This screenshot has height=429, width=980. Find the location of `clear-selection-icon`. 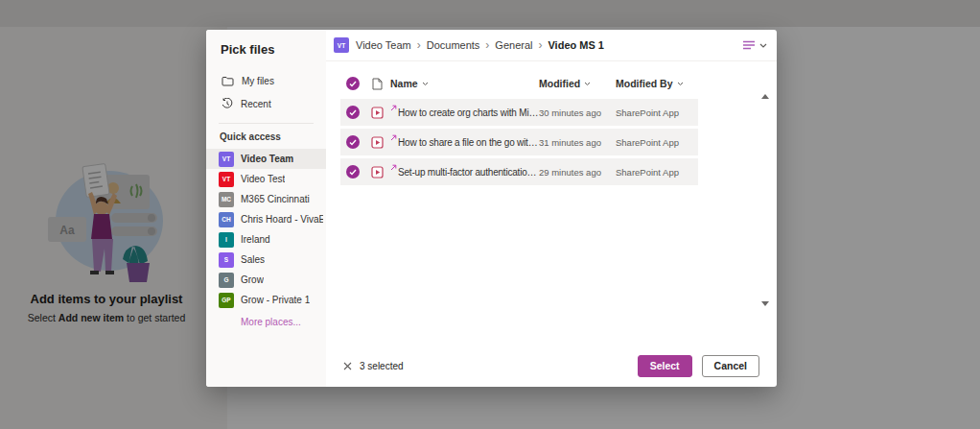

clear-selection-icon is located at coordinates (347, 367).